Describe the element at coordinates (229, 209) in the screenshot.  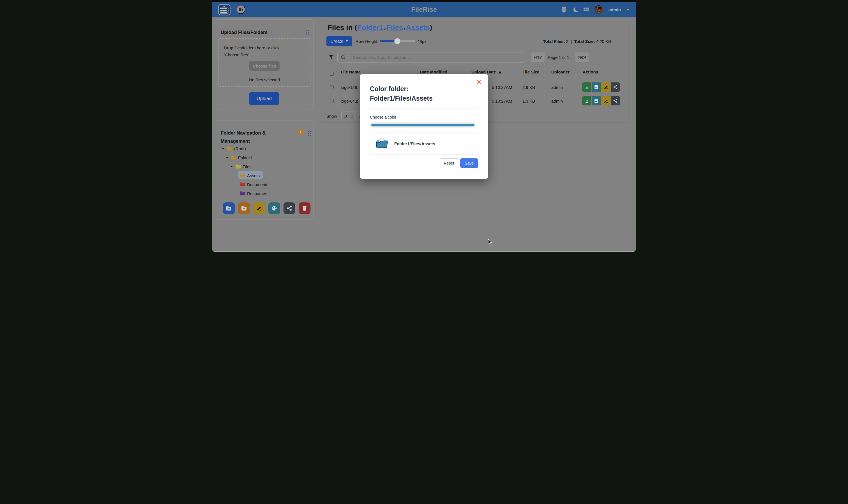
I see `create-folder-button` at that location.